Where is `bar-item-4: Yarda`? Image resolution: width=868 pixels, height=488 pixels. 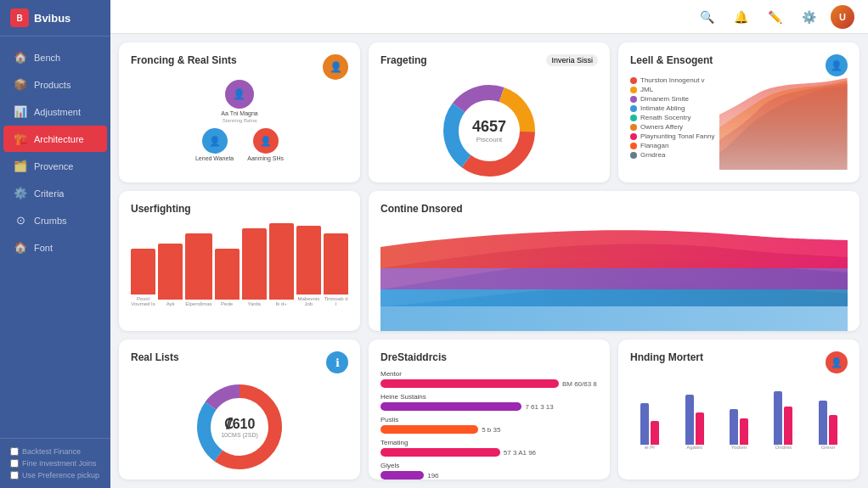
bar-item-4: Yarda is located at coordinates (255, 267).